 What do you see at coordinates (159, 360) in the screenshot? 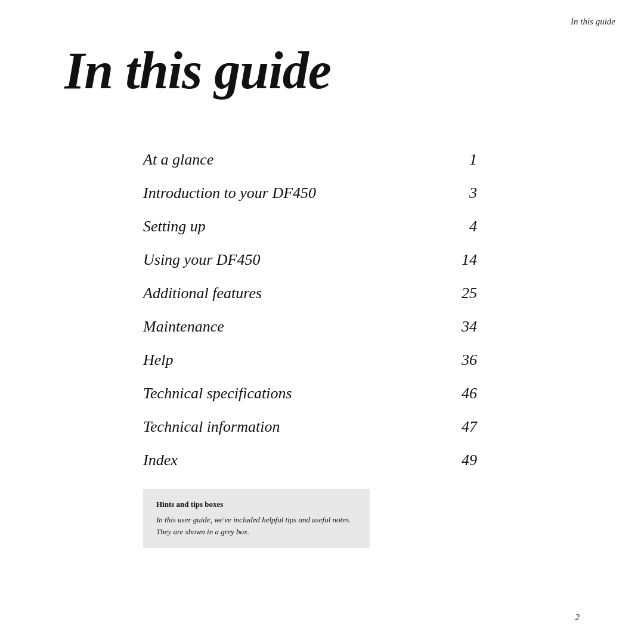
I see `toc-item-title: Help` at bounding box center [159, 360].